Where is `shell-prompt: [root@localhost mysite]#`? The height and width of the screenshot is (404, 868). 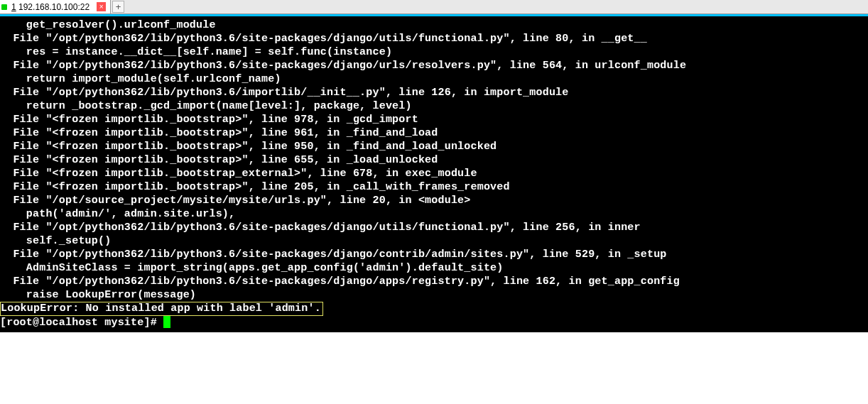
shell-prompt: [root@localhost mysite]# is located at coordinates (82, 322).